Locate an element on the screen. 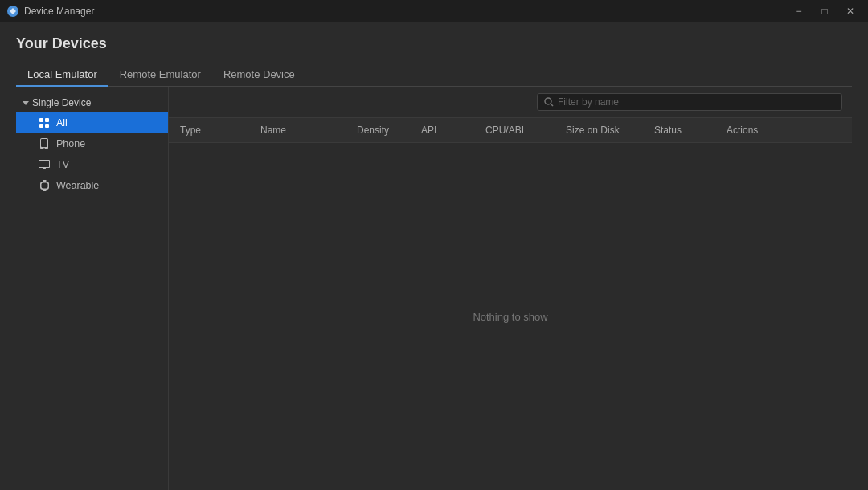  page-title: Your Devices is located at coordinates (434, 43).